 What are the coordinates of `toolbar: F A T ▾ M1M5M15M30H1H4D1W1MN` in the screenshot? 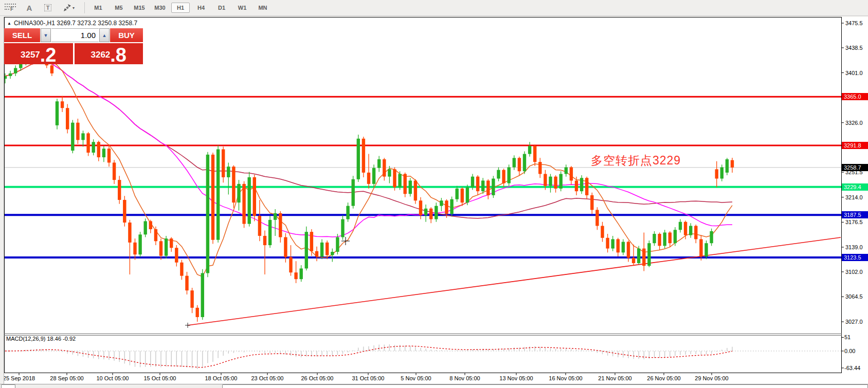 It's located at (434, 8).